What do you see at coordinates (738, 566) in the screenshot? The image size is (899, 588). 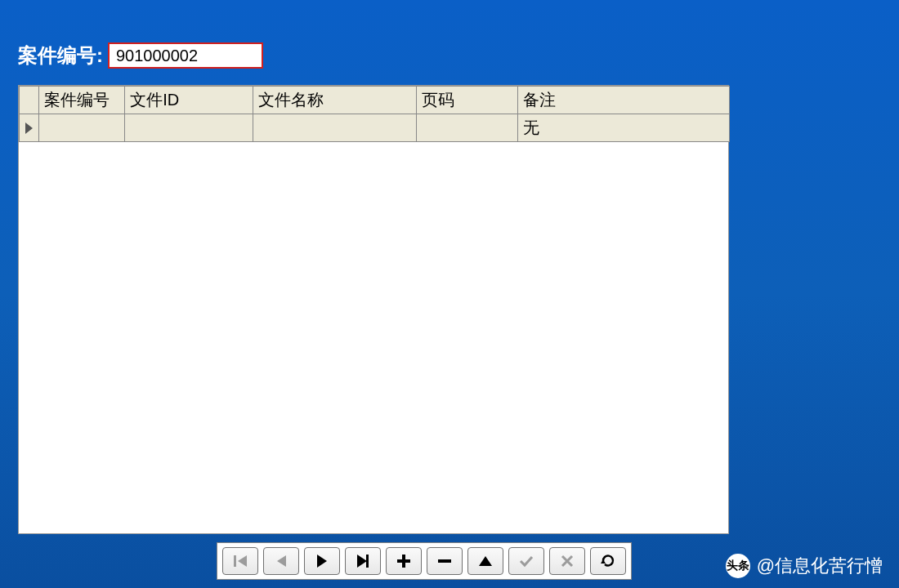 I see `platform-logo-icon: 头条` at bounding box center [738, 566].